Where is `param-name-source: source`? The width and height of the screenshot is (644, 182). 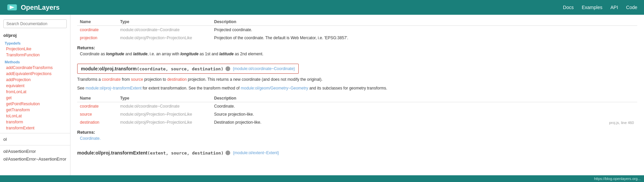 param-name-source: source is located at coordinates (86, 114).